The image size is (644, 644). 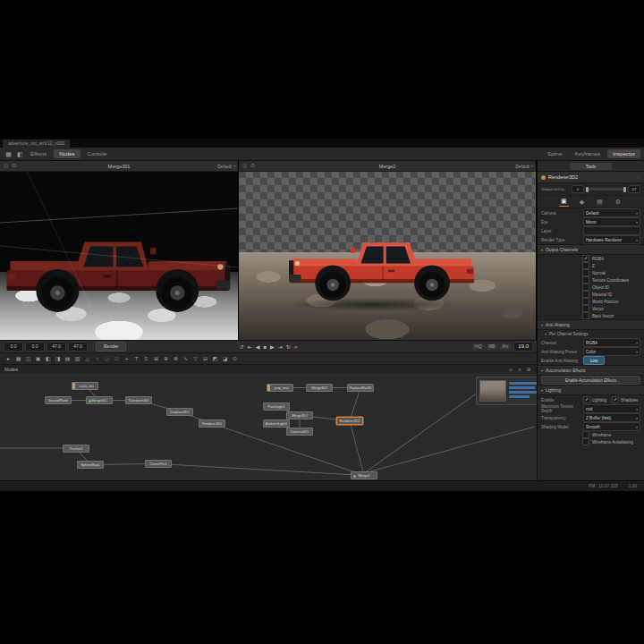 What do you see at coordinates (48, 360) in the screenshot?
I see `node-tool-icon-5: ◧` at bounding box center [48, 360].